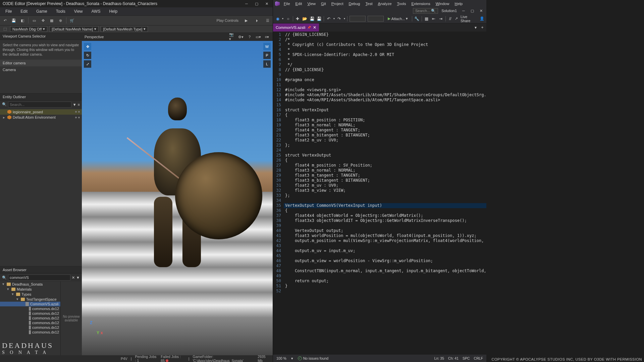 This screenshot has height=362, width=644. What do you see at coordinates (287, 4) in the screenshot?
I see `vs-menu-file: File` at bounding box center [287, 4].